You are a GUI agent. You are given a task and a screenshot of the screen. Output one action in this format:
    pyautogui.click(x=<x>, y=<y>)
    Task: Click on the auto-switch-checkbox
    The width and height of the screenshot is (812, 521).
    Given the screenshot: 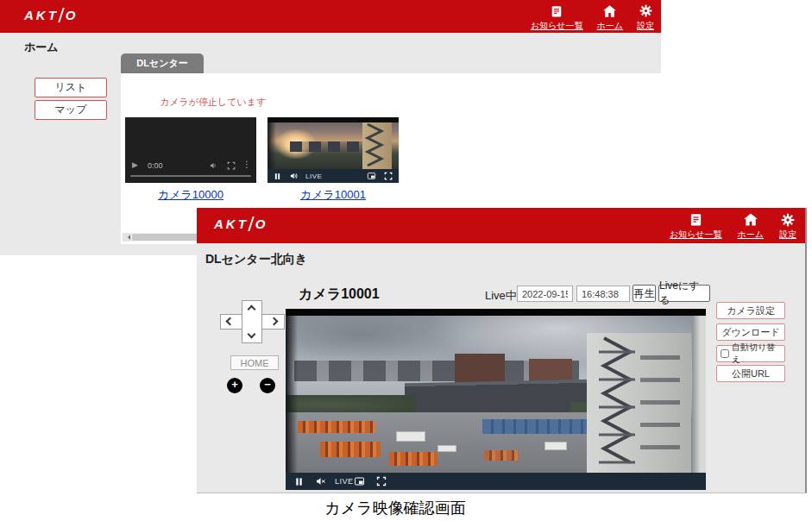 What is the action you would take?
    pyautogui.click(x=725, y=354)
    